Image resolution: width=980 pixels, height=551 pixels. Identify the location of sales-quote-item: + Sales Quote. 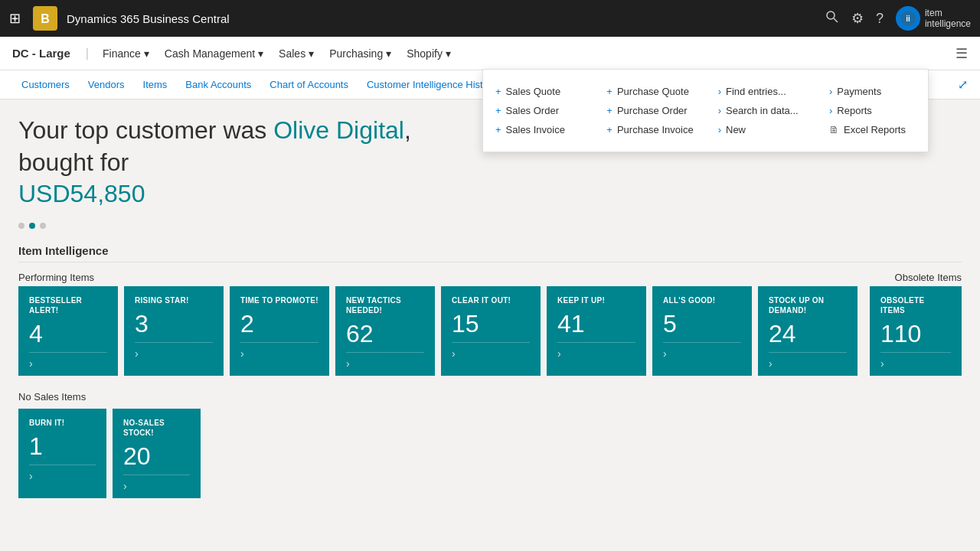
(539, 92).